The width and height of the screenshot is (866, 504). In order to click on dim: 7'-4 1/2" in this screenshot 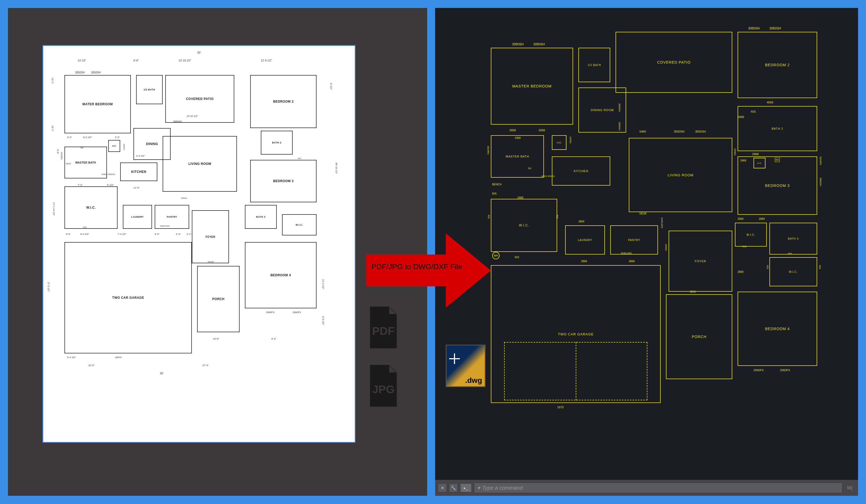, I will do `click(122, 234)`.